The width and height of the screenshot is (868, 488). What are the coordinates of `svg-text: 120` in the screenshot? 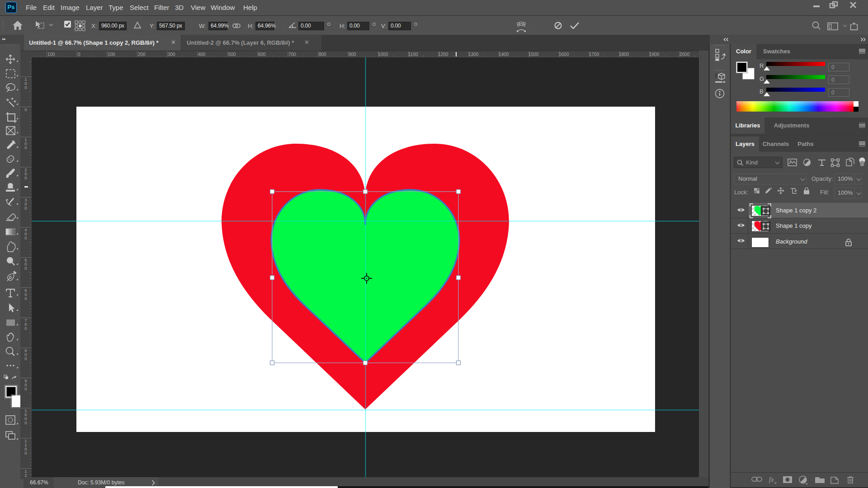 It's located at (25, 473).